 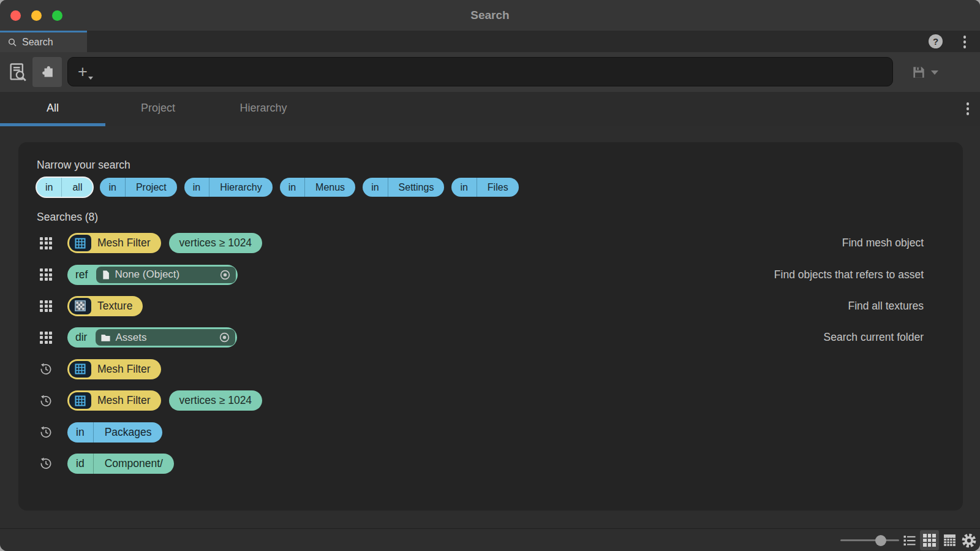 What do you see at coordinates (83, 72) in the screenshot?
I see `plus-icon: +` at bounding box center [83, 72].